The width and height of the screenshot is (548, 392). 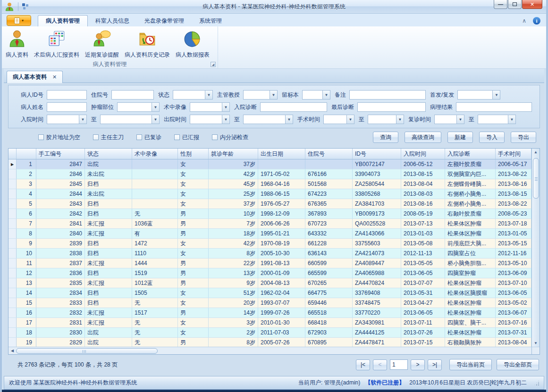 What do you see at coordinates (270, 263) in the screenshot?
I see `table-row: 112837未汇报1444男22岁1991-08-13660599ZA40894…` at bounding box center [270, 263].